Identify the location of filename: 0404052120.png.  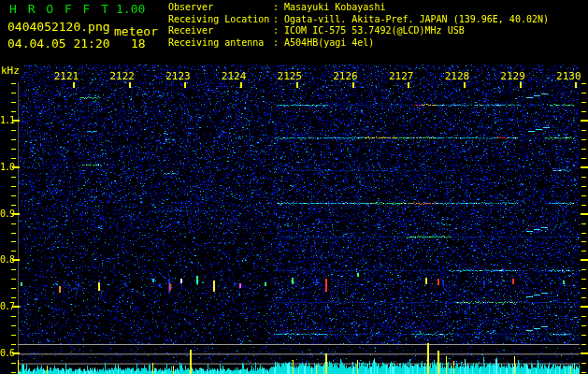
(59, 26).